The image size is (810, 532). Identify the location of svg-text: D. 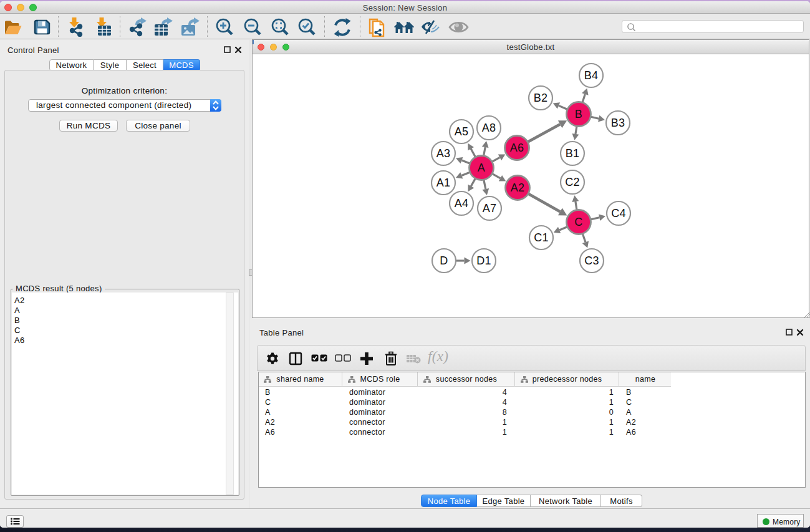
(444, 261).